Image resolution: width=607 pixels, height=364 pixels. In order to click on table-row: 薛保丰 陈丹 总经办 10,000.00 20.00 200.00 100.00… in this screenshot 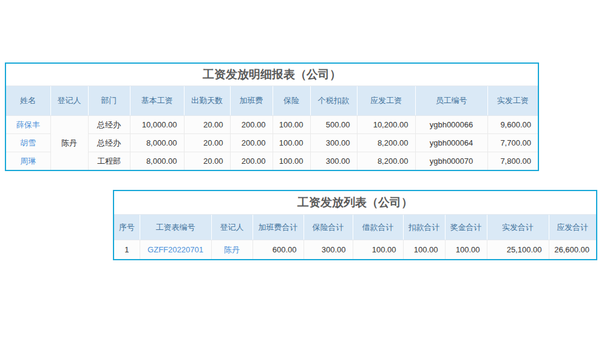, I will do `click(272, 125)`.